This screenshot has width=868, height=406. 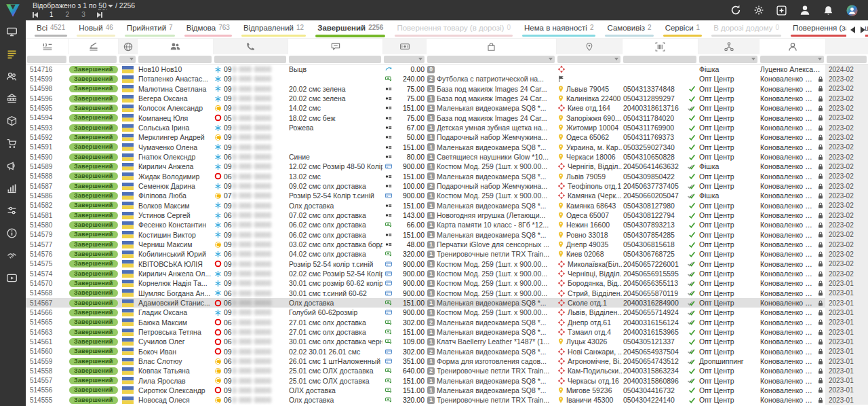 What do you see at coordinates (447, 186) in the screenshot?
I see `table-row: 514587ЗавершенийСеменюк Дарина090 000 00…` at bounding box center [447, 186].